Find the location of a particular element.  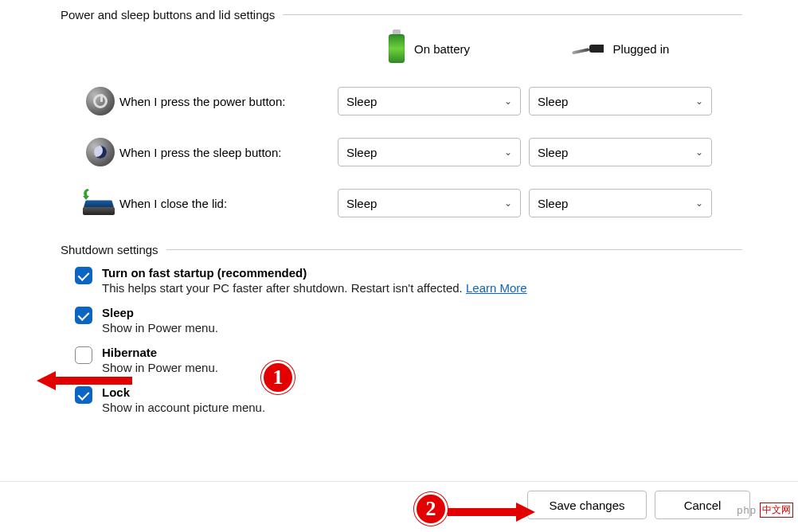

power-button-iconcell is located at coordinates (60, 101).